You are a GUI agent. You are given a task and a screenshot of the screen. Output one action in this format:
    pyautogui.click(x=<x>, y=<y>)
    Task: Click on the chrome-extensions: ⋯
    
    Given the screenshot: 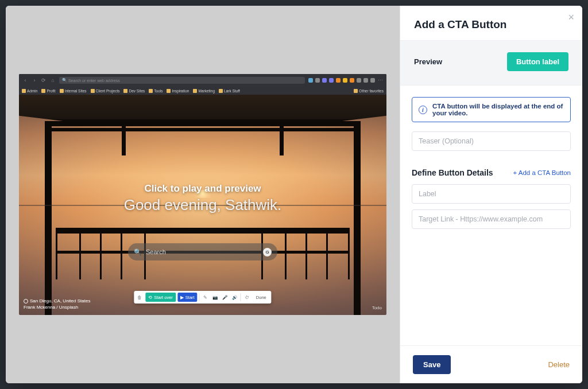 What is the action you would take?
    pyautogui.click(x=346, y=80)
    